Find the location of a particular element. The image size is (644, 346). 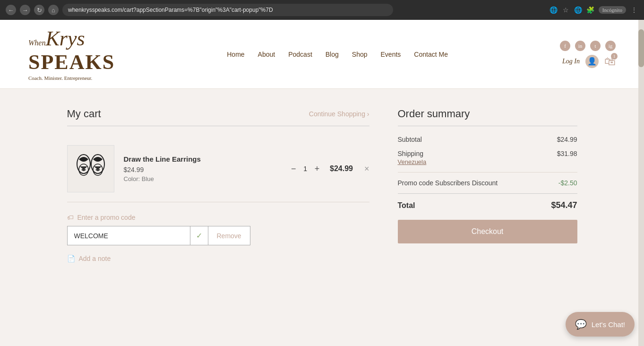

item-price: $24.99 is located at coordinates (201, 170).